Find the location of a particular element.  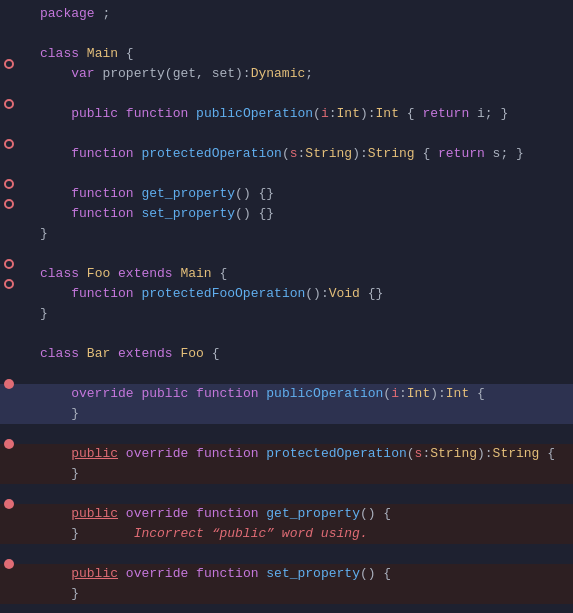

line-content-11: function set_property() {} is located at coordinates (302, 214).